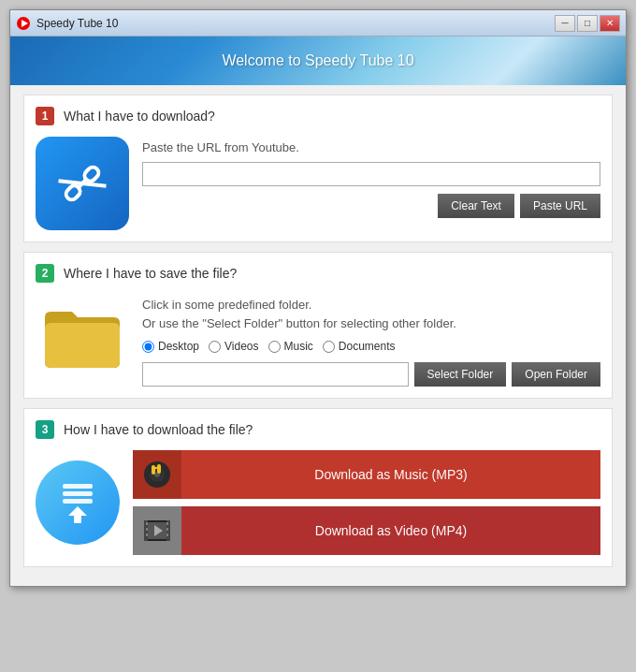 The image size is (636, 672). Describe the element at coordinates (371, 148) in the screenshot. I see `section1-instruction: Paste the URL from Youtube.` at that location.